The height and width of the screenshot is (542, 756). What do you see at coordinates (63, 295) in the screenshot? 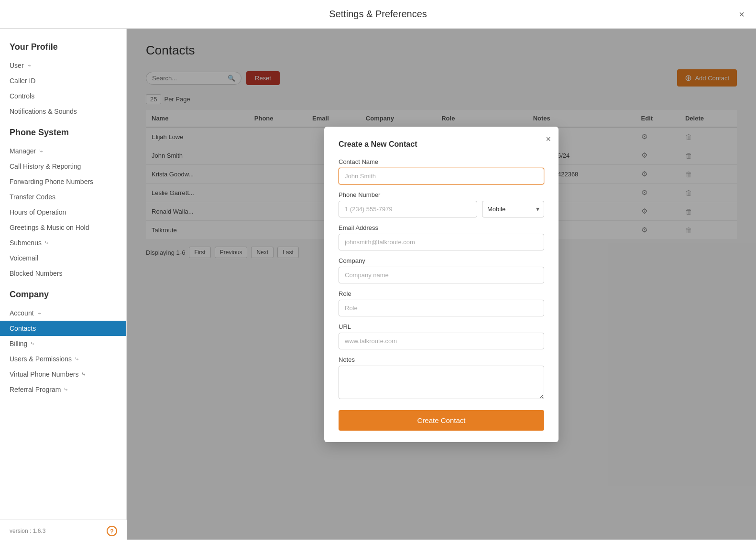
I see `company-section-title: Company` at bounding box center [63, 295].